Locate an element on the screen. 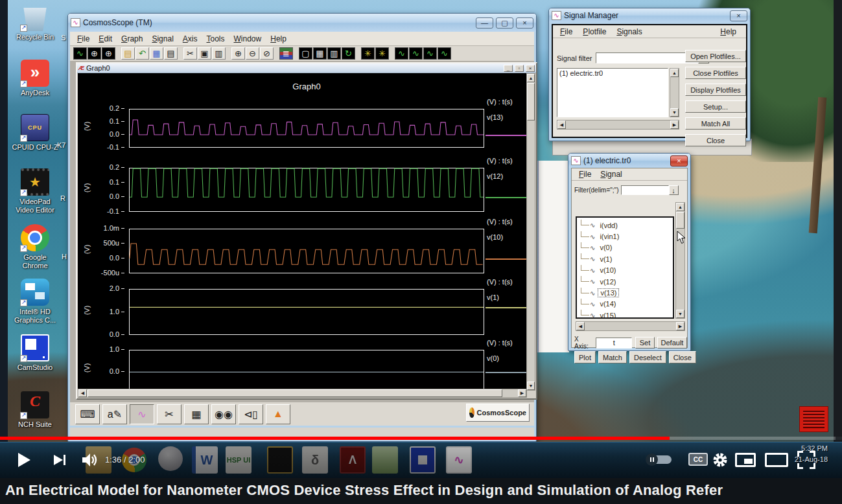  grid-icon: ▦ is located at coordinates (320, 53).